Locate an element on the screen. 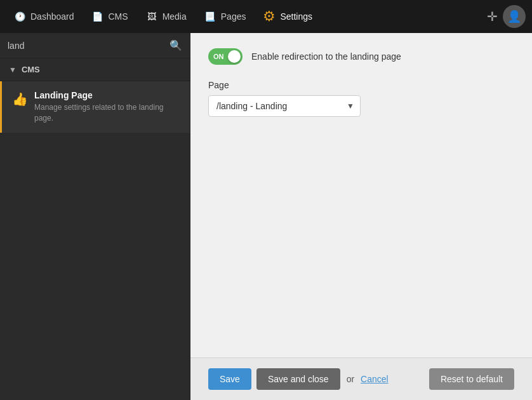 This screenshot has width=532, height=400. nav-pages: 📃 Pages is located at coordinates (225, 17).